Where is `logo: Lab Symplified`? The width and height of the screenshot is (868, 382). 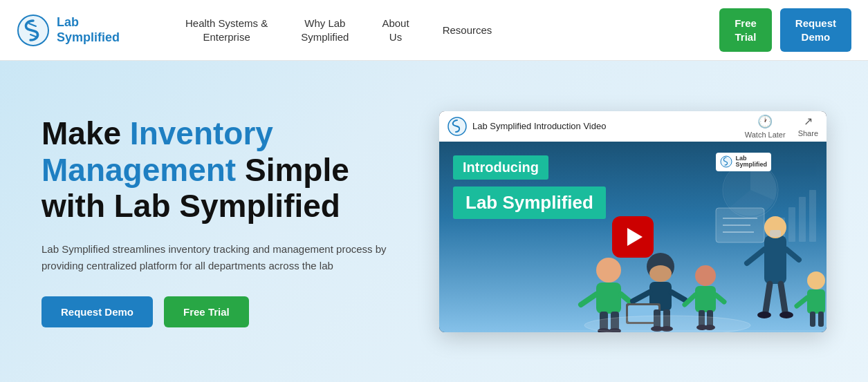 logo: Lab Symplified is located at coordinates (79, 30).